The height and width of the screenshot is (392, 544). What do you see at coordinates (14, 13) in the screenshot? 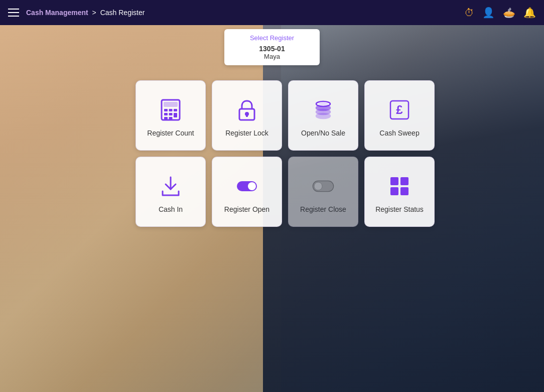
I see `hamburger-menu` at bounding box center [14, 13].